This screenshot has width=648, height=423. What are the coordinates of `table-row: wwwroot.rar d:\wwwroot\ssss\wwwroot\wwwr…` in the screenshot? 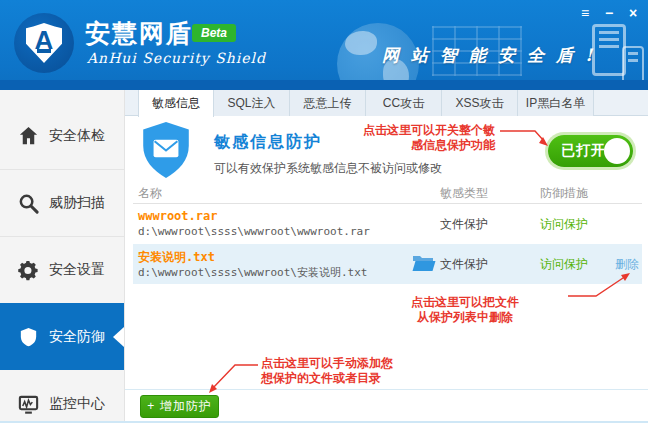 It's located at (388, 224).